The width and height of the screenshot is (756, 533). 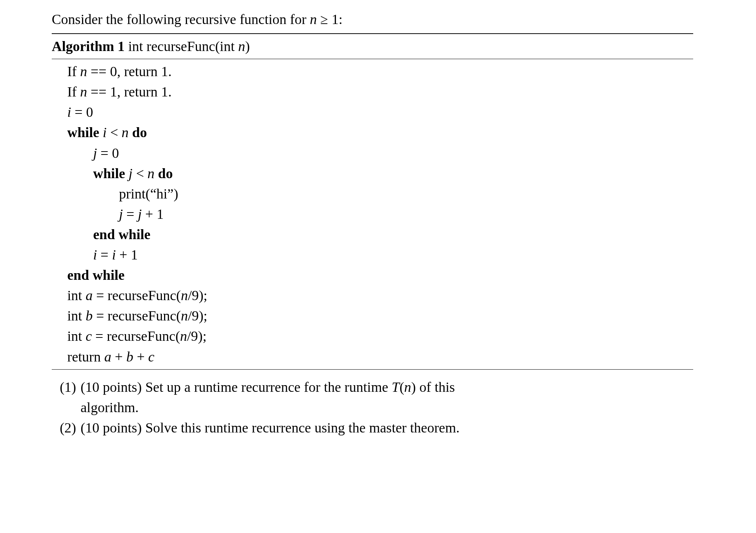 What do you see at coordinates (149, 194) in the screenshot?
I see `text: print(“hi”)` at bounding box center [149, 194].